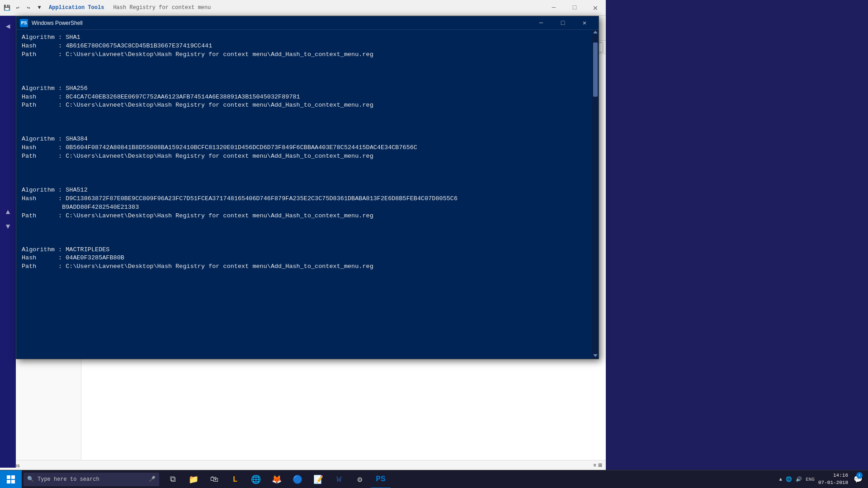 The image size is (868, 488). Describe the element at coordinates (563, 23) in the screenshot. I see `ps-window-controls: ─ □ ✕` at that location.